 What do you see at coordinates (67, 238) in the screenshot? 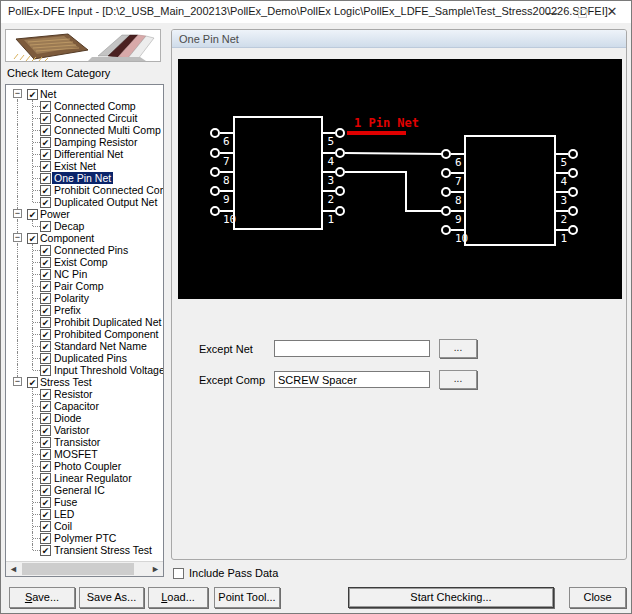
I see `tree-item-label: Component` at bounding box center [67, 238].